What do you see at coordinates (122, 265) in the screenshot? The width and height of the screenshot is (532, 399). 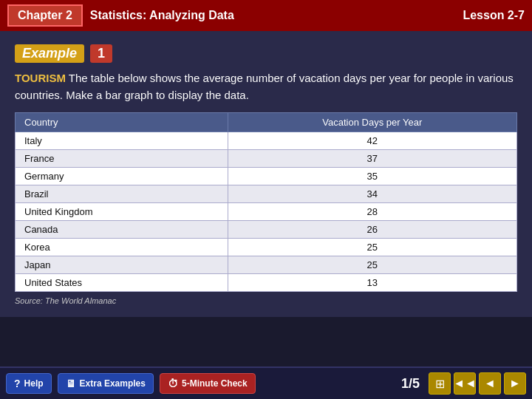 I see `country-cell: Japan` at bounding box center [122, 265].